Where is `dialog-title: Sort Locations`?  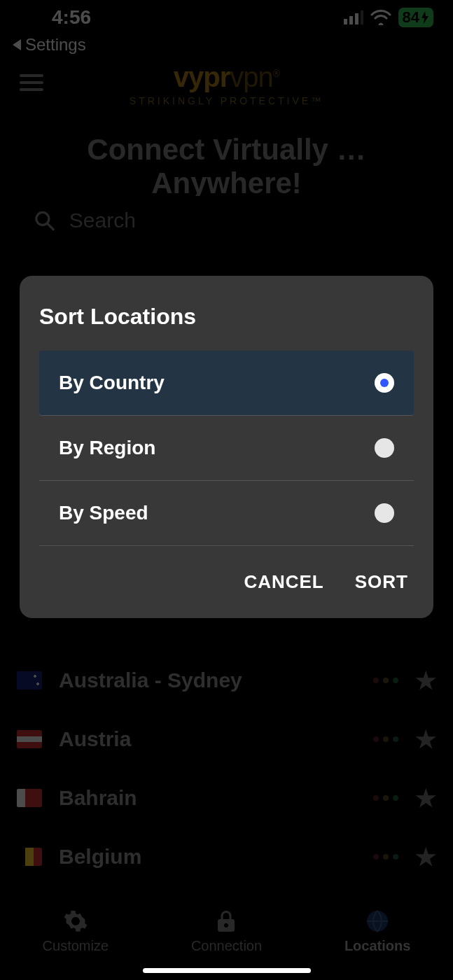 dialog-title: Sort Locations is located at coordinates (227, 328).